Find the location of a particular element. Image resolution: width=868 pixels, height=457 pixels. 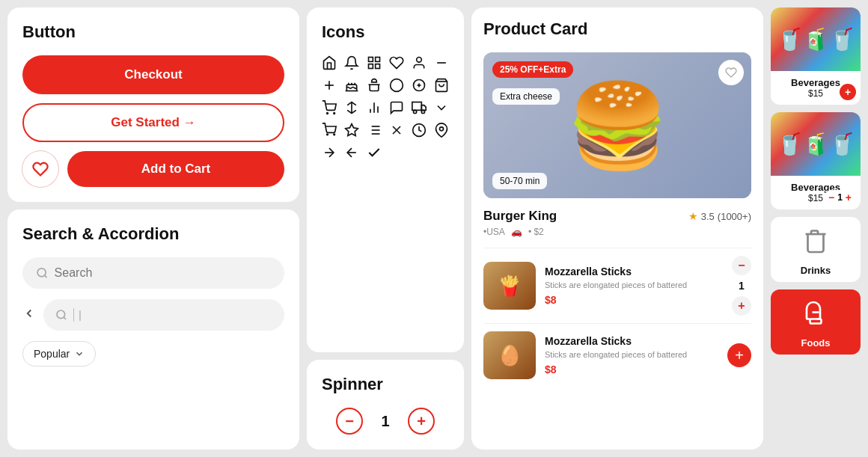

rating-count: (1000+) is located at coordinates (735, 217).